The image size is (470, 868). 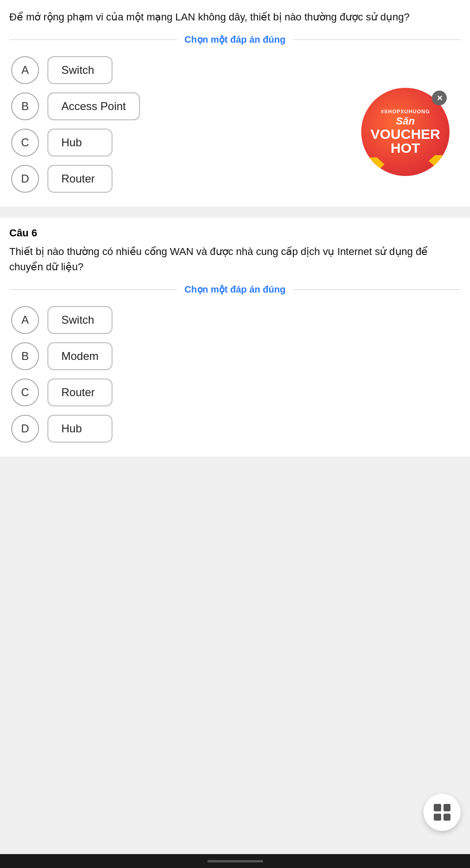 I want to click on option-row-6c: C Router, so click(x=235, y=392).